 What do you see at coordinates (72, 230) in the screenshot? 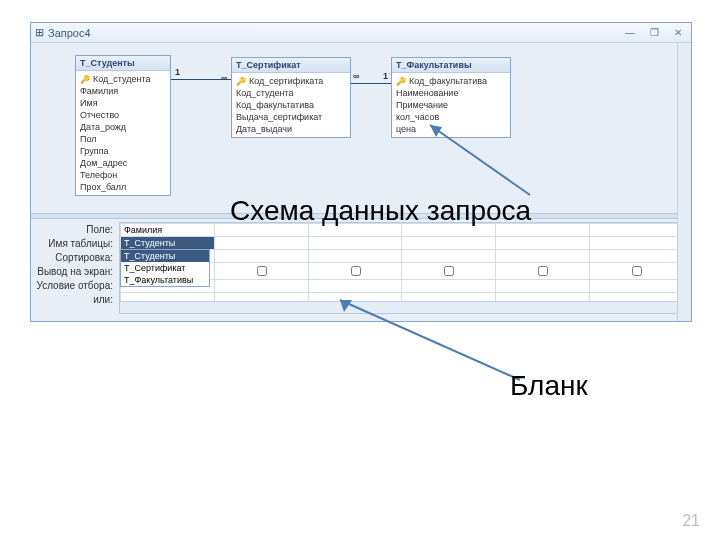
I see `grid-label-field: Поле:` at bounding box center [72, 230].